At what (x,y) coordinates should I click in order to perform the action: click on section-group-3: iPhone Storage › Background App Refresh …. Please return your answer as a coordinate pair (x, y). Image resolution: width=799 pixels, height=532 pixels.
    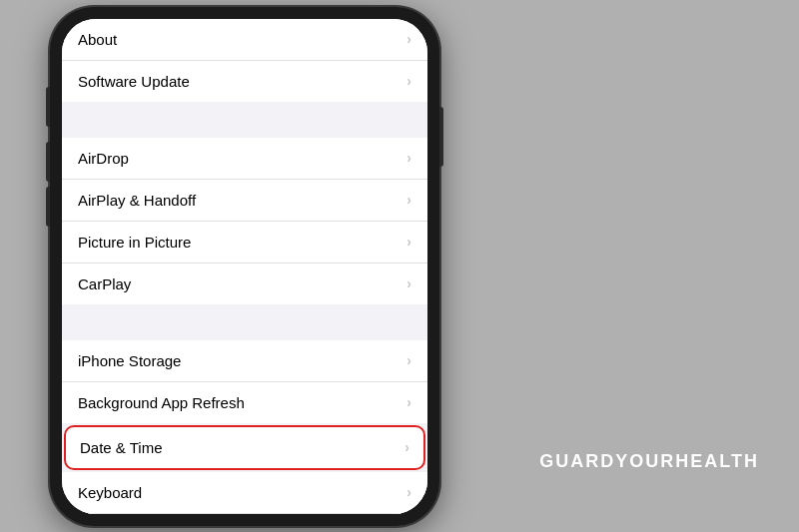
    Looking at the image, I should click on (245, 381).